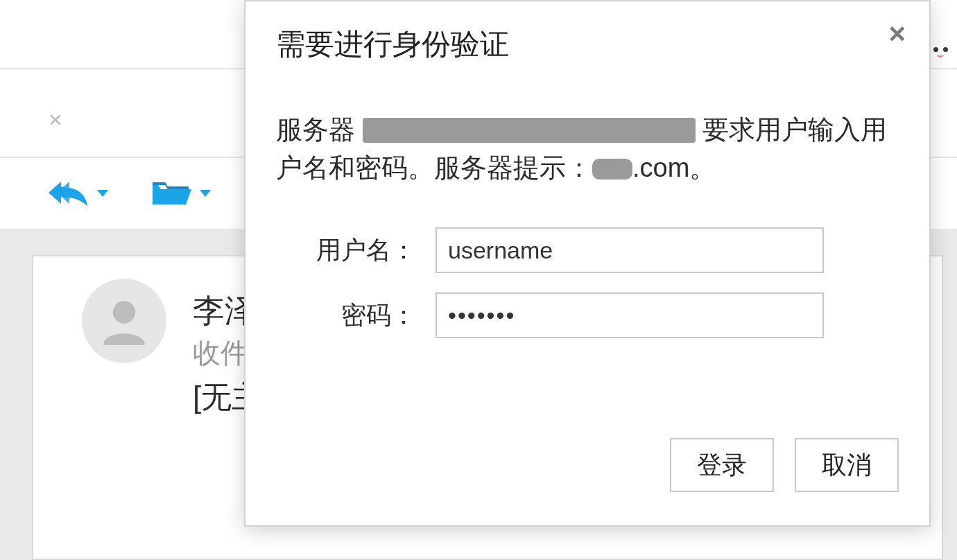  Describe the element at coordinates (68, 193) in the screenshot. I see `reply-all-icon` at that location.